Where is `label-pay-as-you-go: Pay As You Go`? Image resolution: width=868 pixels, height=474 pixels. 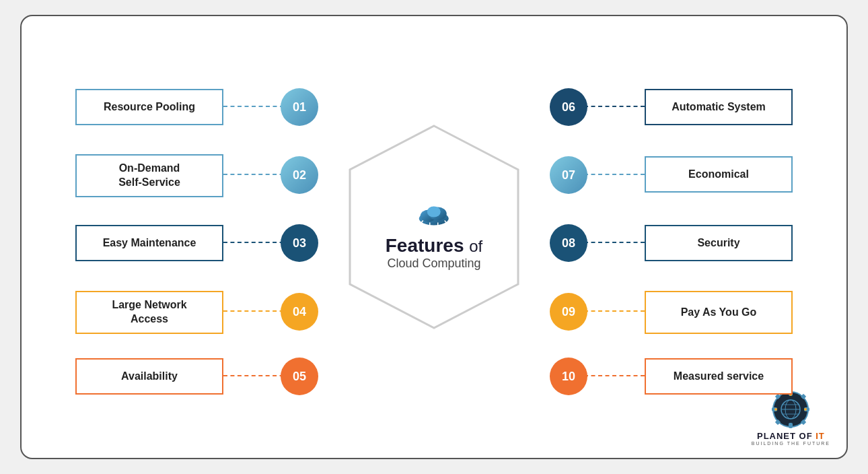 label-pay-as-you-go: Pay As You Go is located at coordinates (719, 312).